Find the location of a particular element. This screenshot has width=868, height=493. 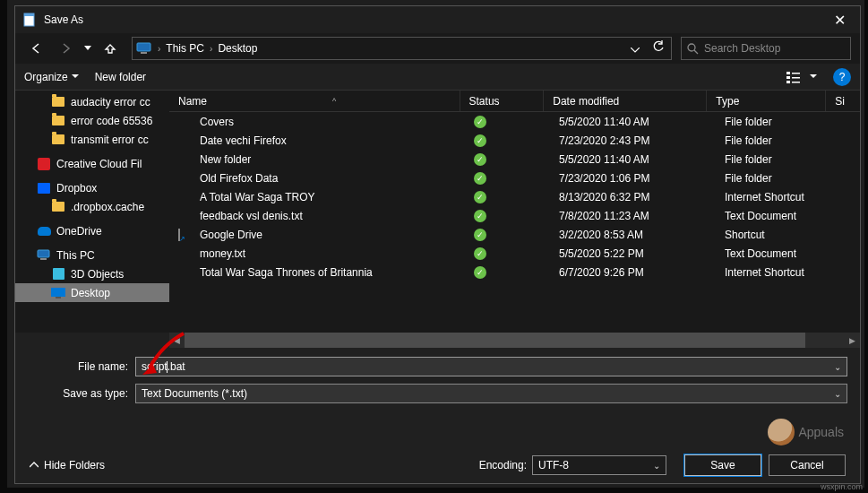

sidebar-item-transmit-error-cc: transmit error cc is located at coordinates (92, 140).